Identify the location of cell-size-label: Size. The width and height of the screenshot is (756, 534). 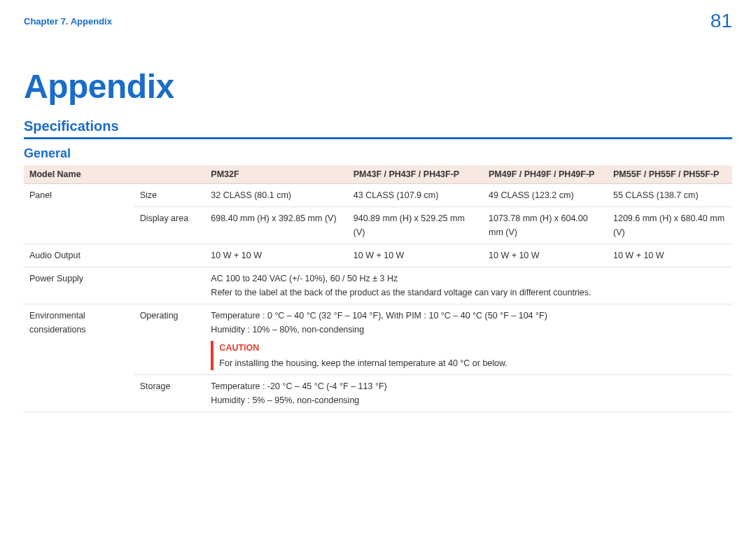
(170, 196).